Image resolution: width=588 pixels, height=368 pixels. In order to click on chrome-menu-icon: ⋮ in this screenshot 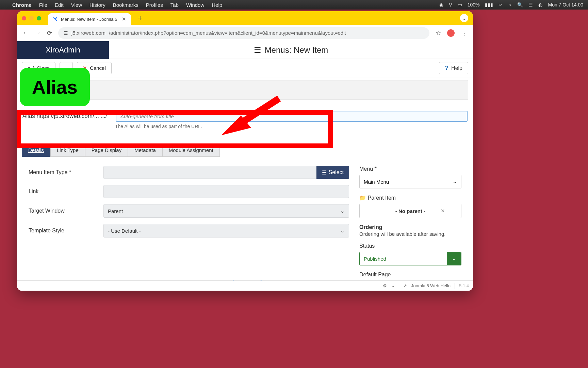, I will do `click(464, 33)`.